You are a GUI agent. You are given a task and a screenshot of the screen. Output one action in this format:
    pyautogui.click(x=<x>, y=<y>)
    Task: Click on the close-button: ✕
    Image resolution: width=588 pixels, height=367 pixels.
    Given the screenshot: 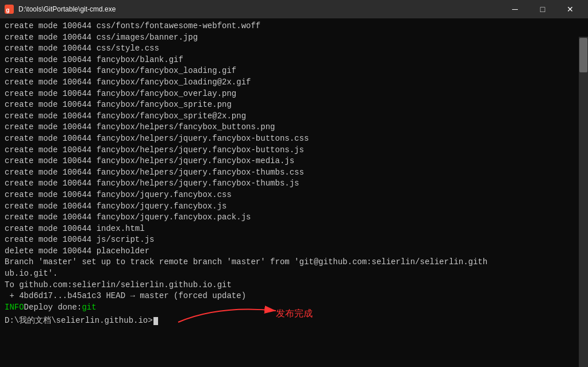 What is the action you would take?
    pyautogui.click(x=570, y=9)
    